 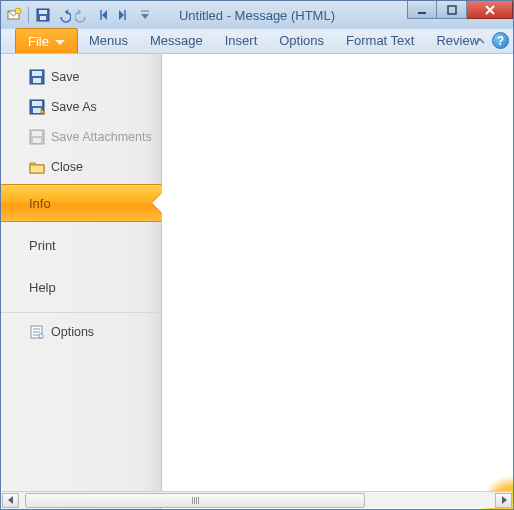 I want to click on maximize-button, so click(x=452, y=10).